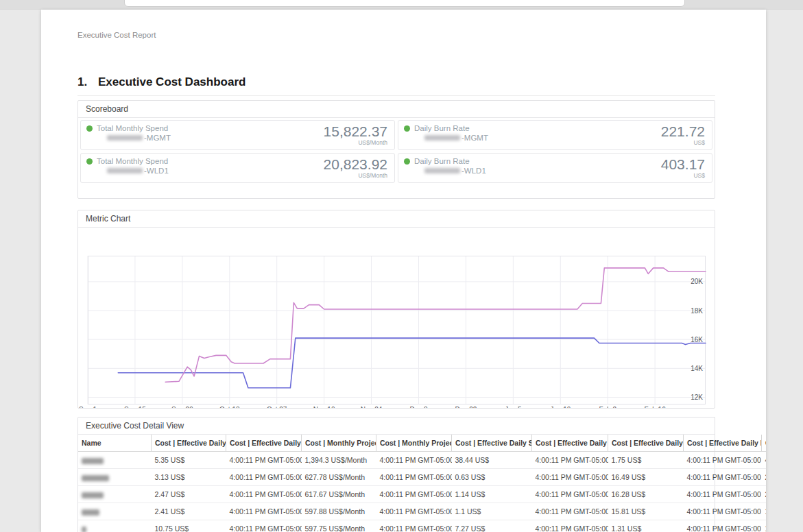  What do you see at coordinates (372, 407) in the screenshot?
I see `x-axis-label: Nov 24` at bounding box center [372, 407].